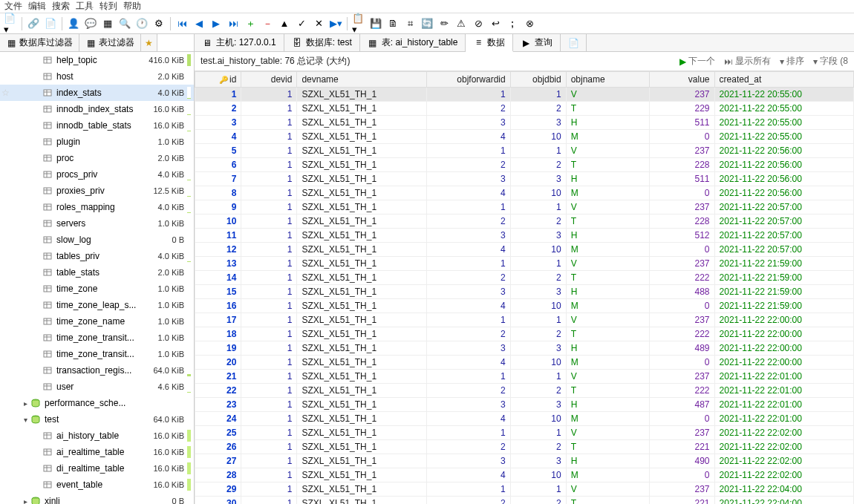 The height and width of the screenshot is (504, 854). I want to click on cell-id: 10, so click(218, 221).